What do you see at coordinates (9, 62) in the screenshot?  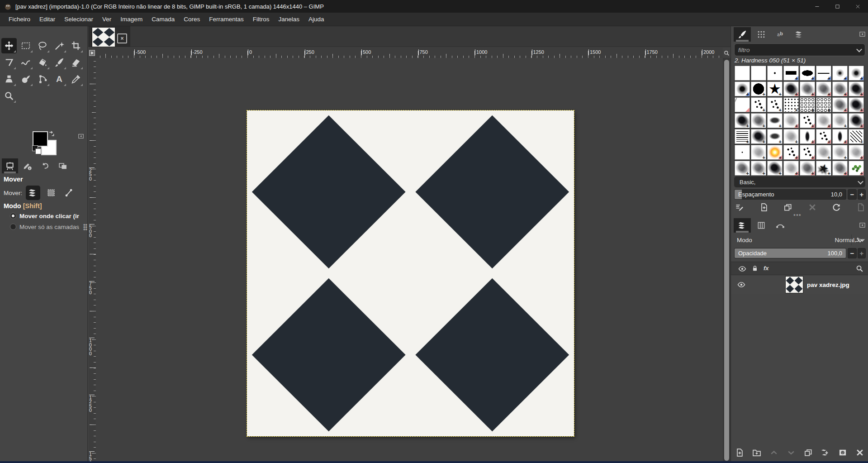 I see `unified-transform-tool` at bounding box center [9, 62].